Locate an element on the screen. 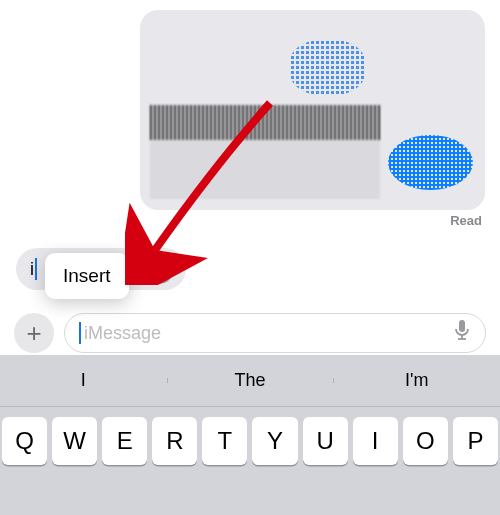 The image size is (500, 515). suggestion-2: I'm is located at coordinates (416, 380).